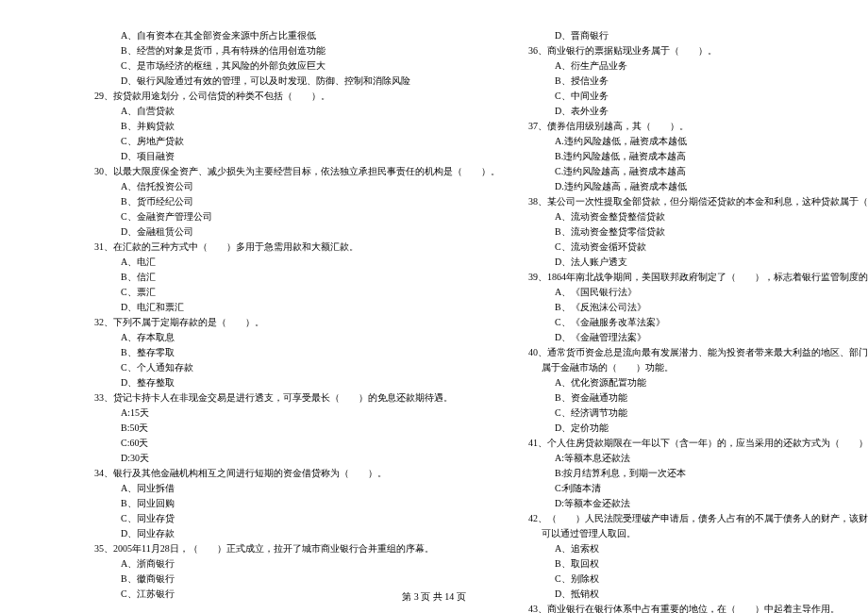 The image size is (868, 613). Describe the element at coordinates (297, 564) in the screenshot. I see `option-line: A、浙商银行` at that location.